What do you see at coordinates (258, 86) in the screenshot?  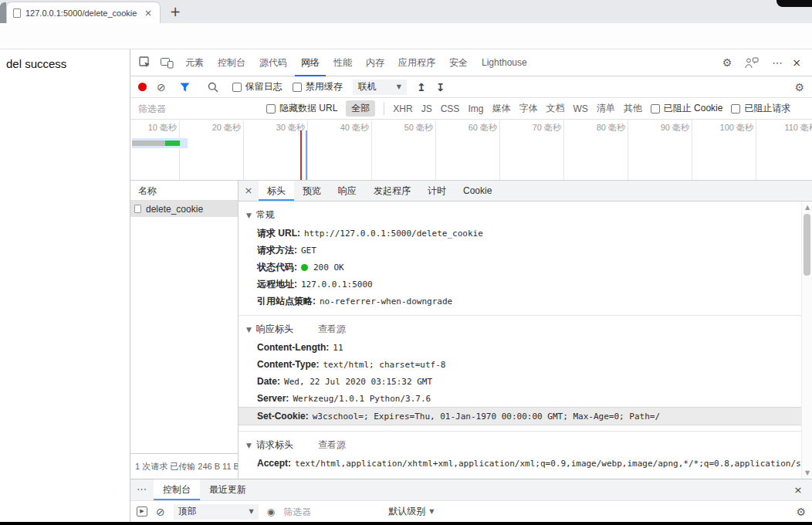 I see `preserve-log-checkbox: 保留日志` at bounding box center [258, 86].